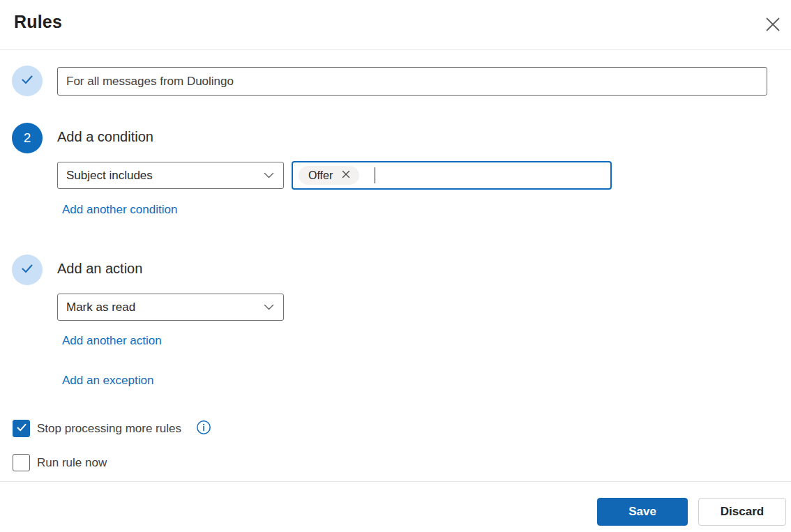 Image resolution: width=791 pixels, height=532 pixels. I want to click on condition-select: Subject includes, so click(170, 176).